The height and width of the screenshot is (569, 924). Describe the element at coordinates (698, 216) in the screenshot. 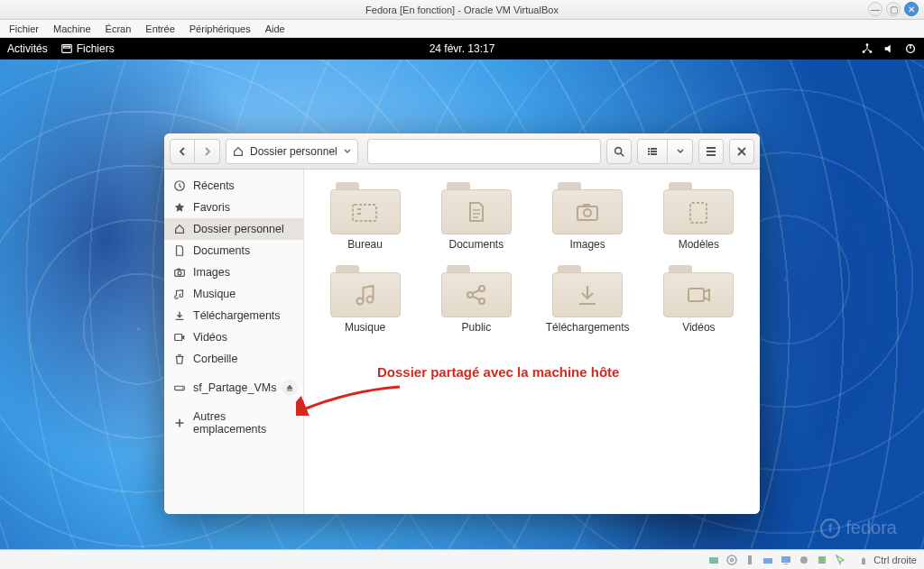

I see `folder-mod-les: Modèles` at that location.